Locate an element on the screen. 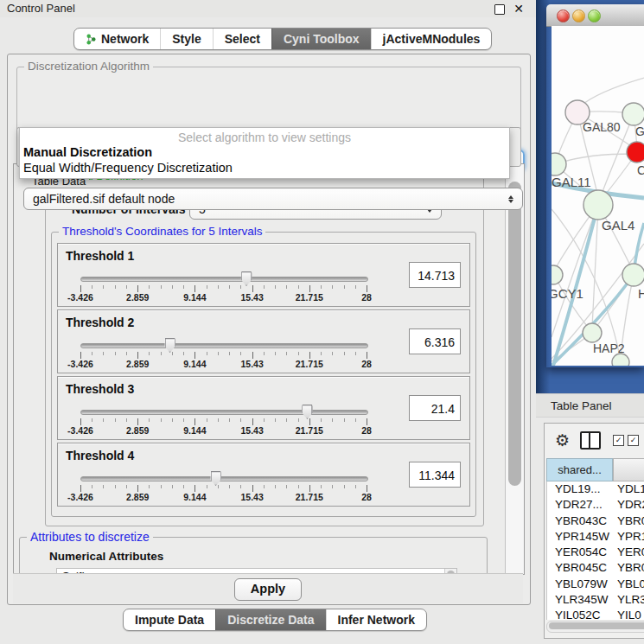  float-window-icon is located at coordinates (500, 10).